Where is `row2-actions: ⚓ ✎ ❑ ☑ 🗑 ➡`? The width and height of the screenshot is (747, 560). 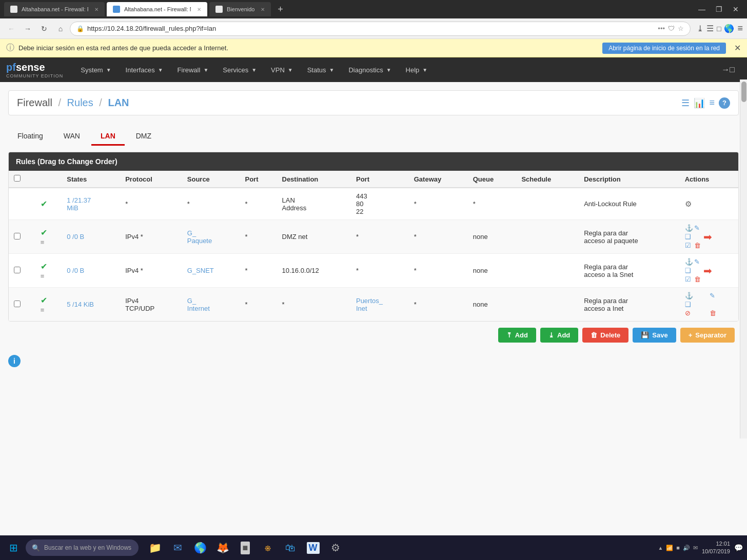
row2-actions: ⚓ ✎ ❑ ☑ 🗑 ➡ is located at coordinates (709, 237).